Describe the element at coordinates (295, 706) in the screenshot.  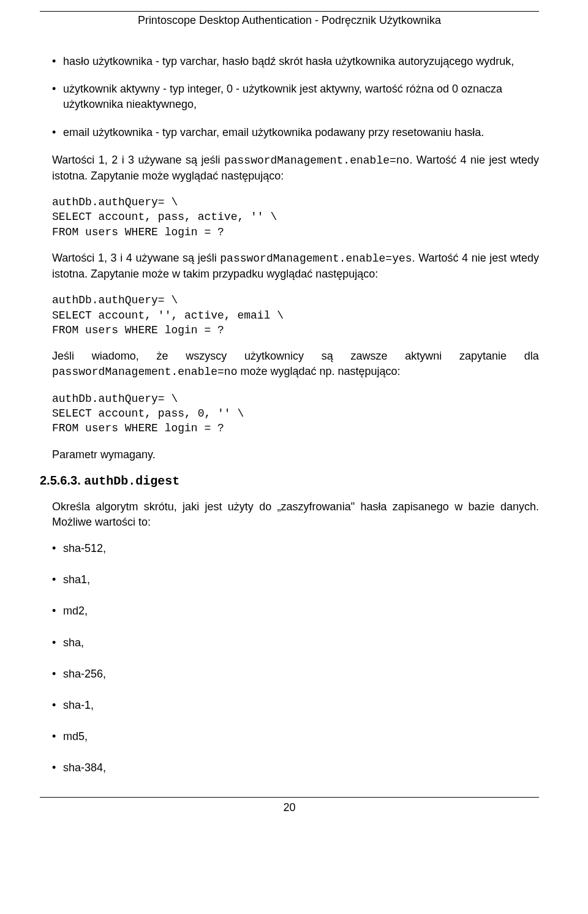
I see `list-item: sha-1,` at that location.